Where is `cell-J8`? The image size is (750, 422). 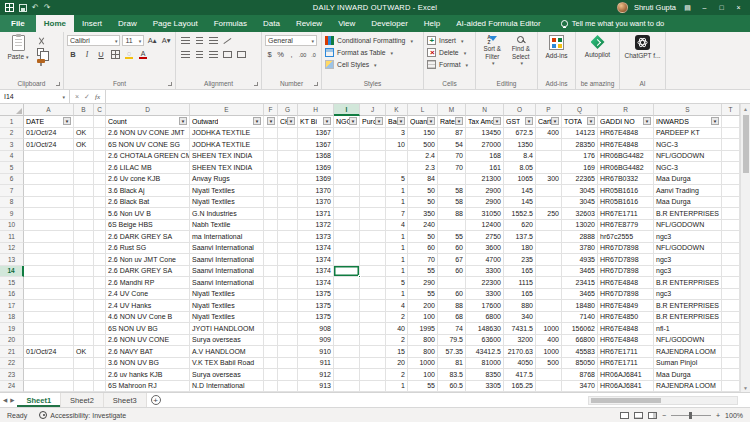 cell-J8 is located at coordinates (373, 203).